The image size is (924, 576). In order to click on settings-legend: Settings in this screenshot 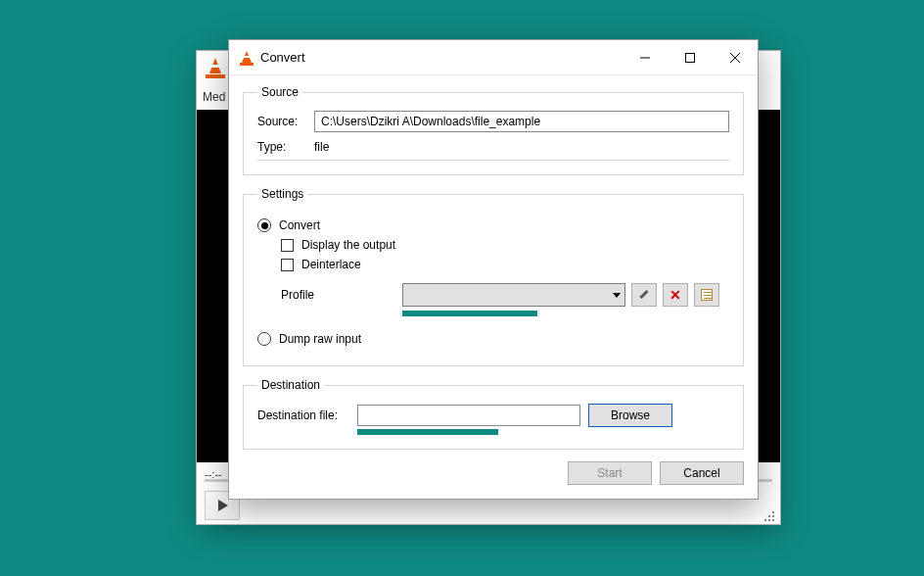, I will do `click(282, 194)`.